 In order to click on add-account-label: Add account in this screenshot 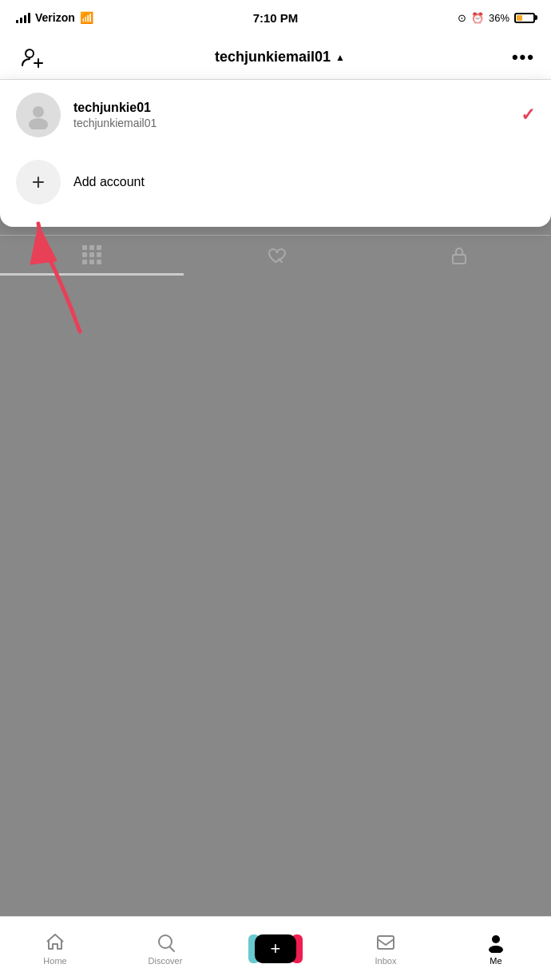, I will do `click(109, 182)`.